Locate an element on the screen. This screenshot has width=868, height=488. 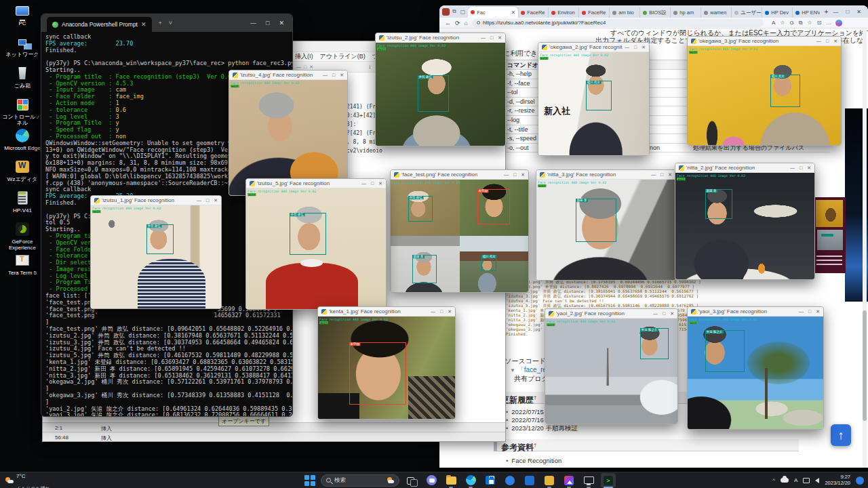
profile-avatar-icon is located at coordinates (446, 12).